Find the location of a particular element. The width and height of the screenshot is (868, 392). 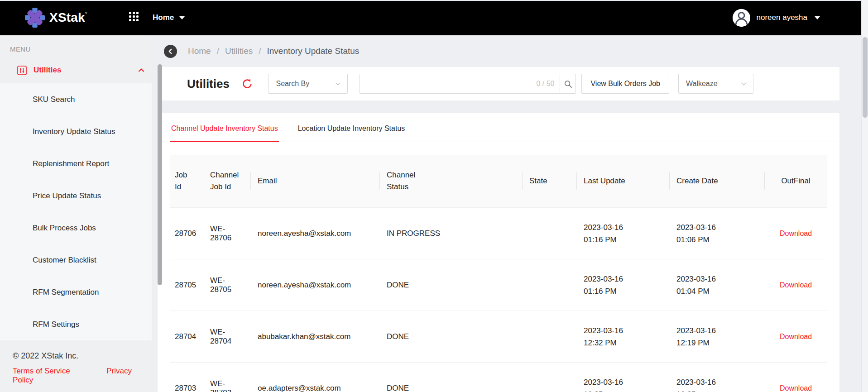

brand-trademark: ° is located at coordinates (86, 14).